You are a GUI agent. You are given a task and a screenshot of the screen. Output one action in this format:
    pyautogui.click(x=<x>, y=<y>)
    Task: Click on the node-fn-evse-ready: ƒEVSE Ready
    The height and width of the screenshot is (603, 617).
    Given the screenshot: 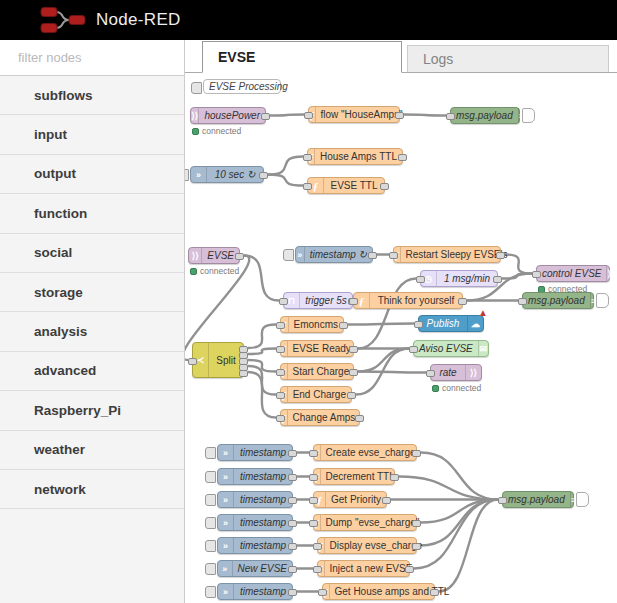 What is the action you would take?
    pyautogui.click(x=317, y=348)
    